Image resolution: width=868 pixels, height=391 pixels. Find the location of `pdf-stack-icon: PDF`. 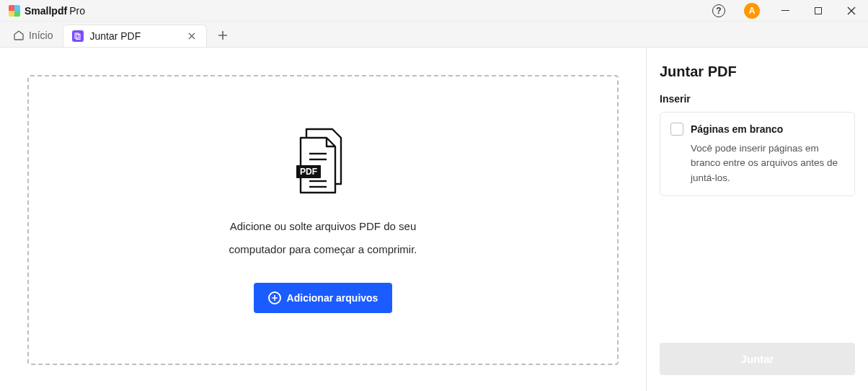

pdf-stack-icon: PDF is located at coordinates (323, 163).